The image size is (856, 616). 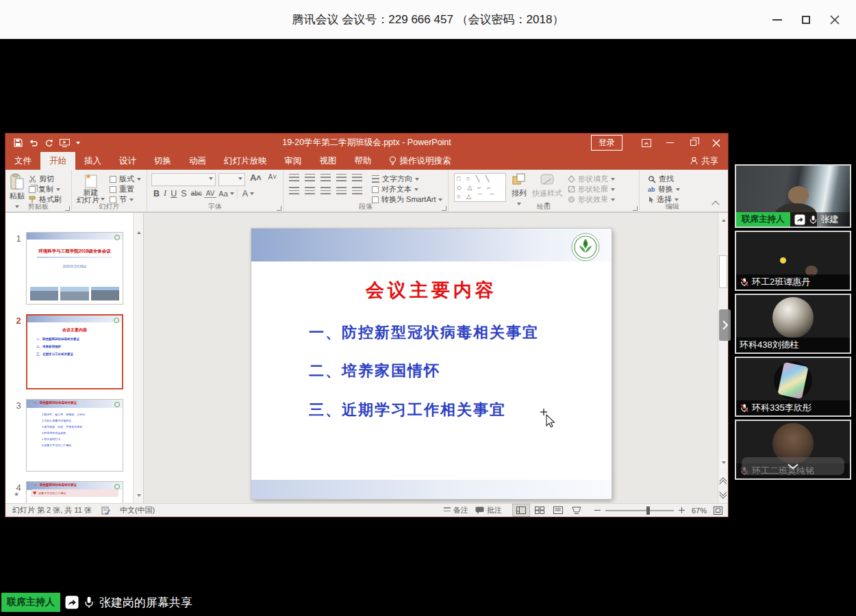 What do you see at coordinates (646, 142) in the screenshot?
I see `ribbon-display-options-button` at bounding box center [646, 142].